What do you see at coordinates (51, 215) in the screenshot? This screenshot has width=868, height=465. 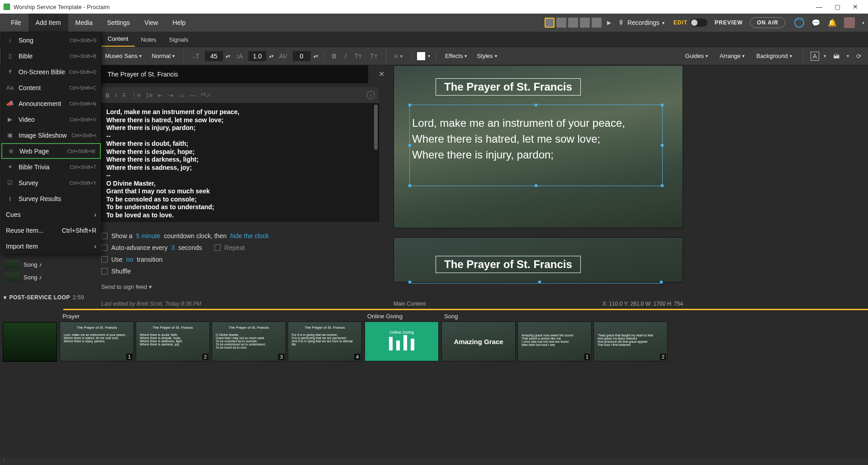 I see `cues-submenu: Cues›` at bounding box center [51, 215].